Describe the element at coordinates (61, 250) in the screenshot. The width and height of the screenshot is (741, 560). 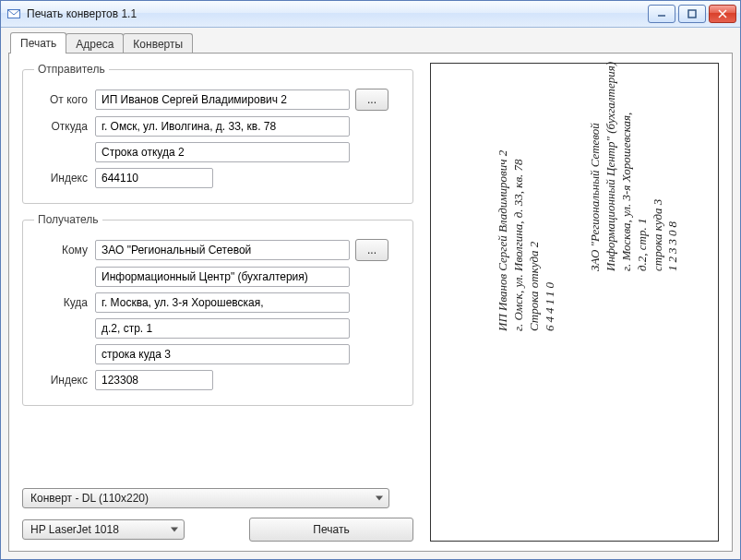
I see `to-label: Кому` at that location.